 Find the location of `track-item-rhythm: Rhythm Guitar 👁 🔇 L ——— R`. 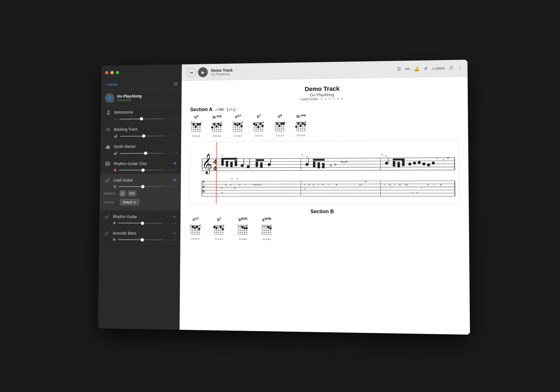

track-item-rhythm: Rhythm Guitar 👁 🔇 L ——— R is located at coordinates (140, 219).